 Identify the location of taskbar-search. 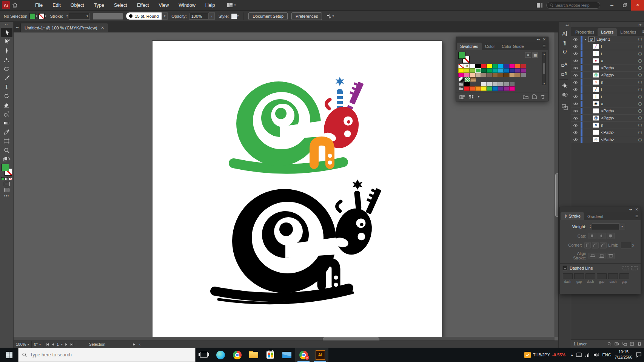
(107, 355).